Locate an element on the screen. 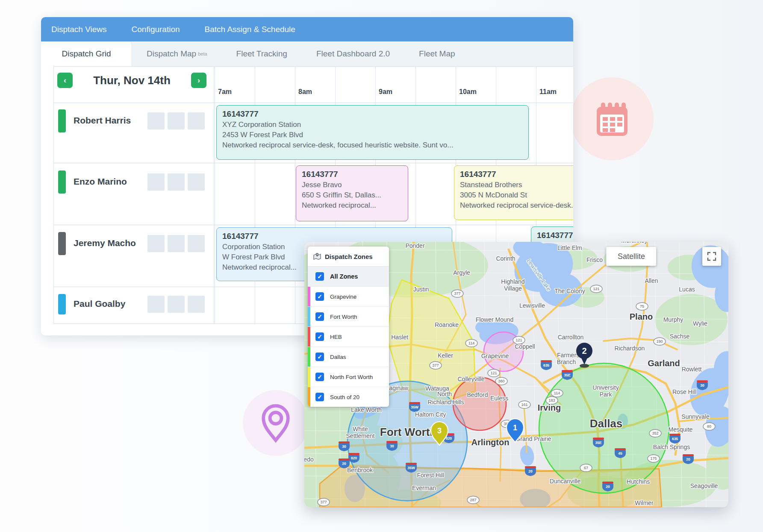 This screenshot has height=532, width=763. tab-fleet-map: Fleet Map is located at coordinates (437, 54).